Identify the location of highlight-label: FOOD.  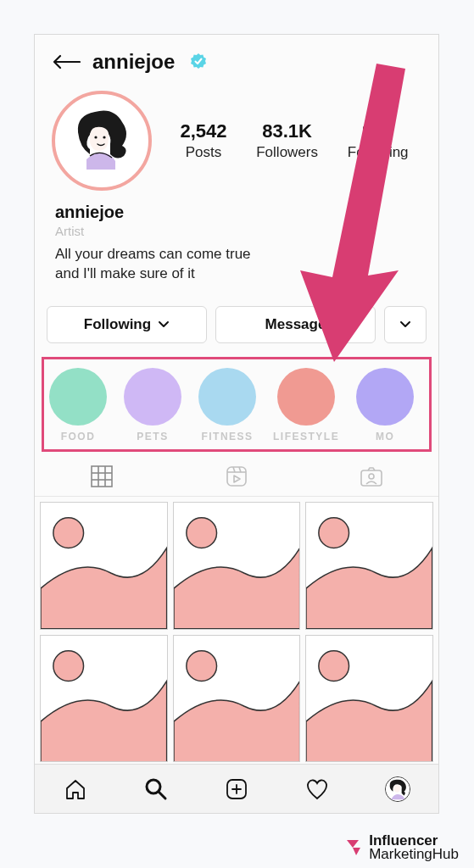
(78, 437).